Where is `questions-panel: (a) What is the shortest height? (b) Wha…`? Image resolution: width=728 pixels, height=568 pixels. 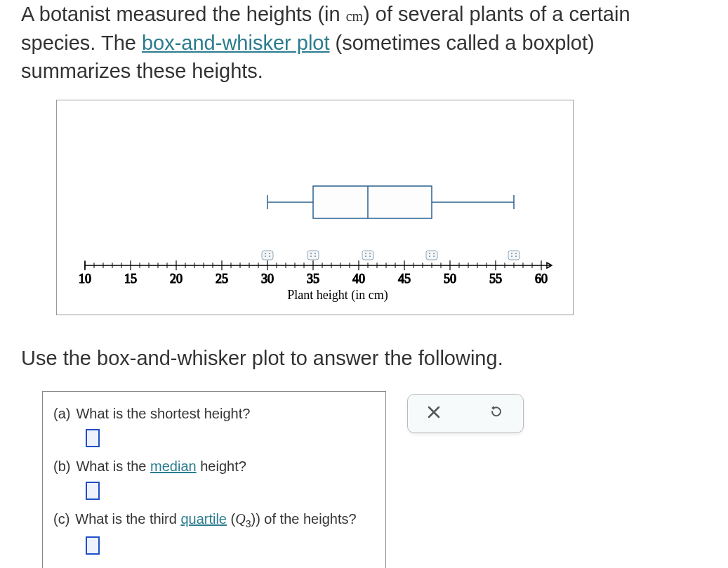
questions-panel: (a) What is the shortest height? (b) Wha… is located at coordinates (214, 480).